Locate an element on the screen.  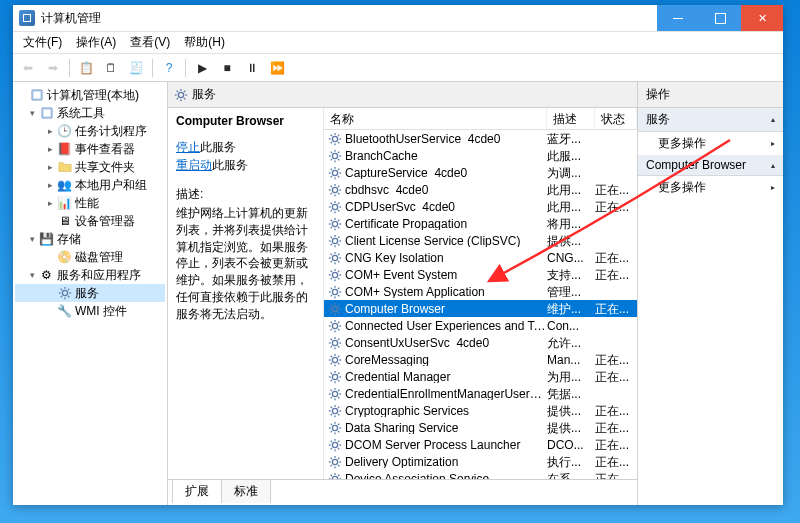
tree-root: 计算机管理(本地) is located at coordinates (90, 95).